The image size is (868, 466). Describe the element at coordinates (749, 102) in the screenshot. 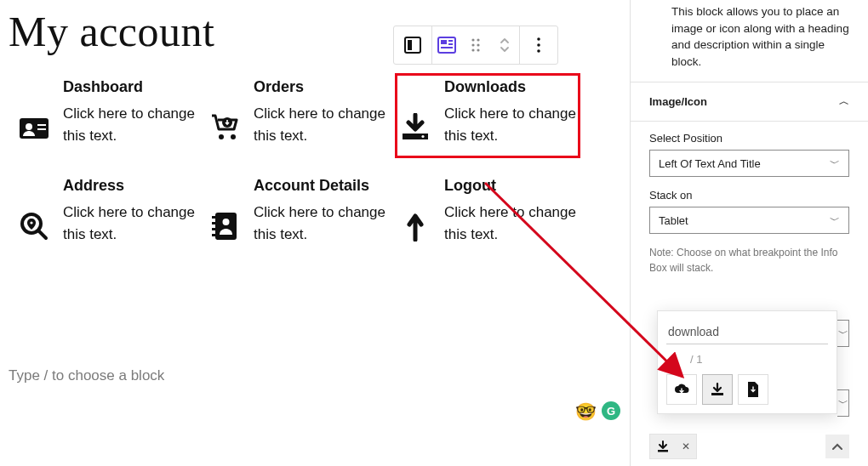

I see `panel-image-icon-header: Image/Icon ︿` at that location.